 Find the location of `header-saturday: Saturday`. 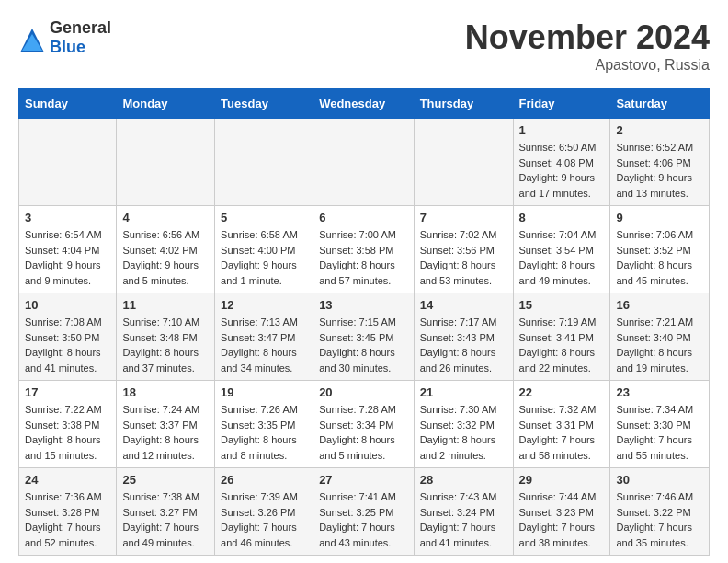

header-saturday: Saturday is located at coordinates (660, 104).